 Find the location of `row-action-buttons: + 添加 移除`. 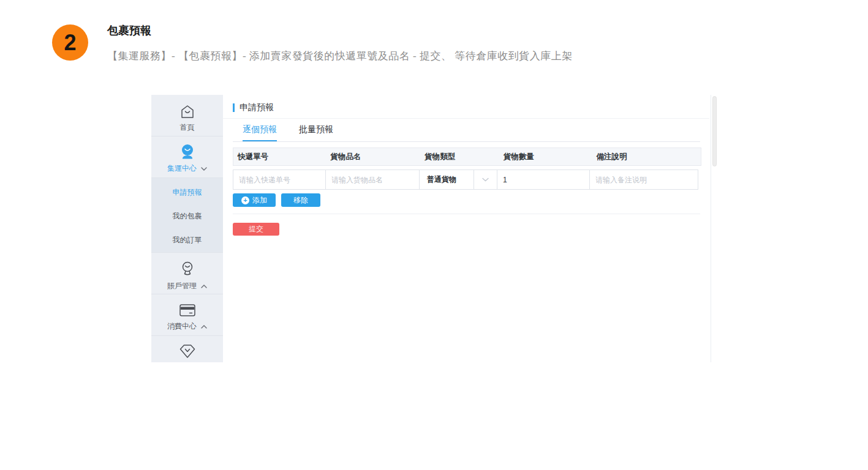

row-action-buttons: + 添加 移除 is located at coordinates (277, 200).